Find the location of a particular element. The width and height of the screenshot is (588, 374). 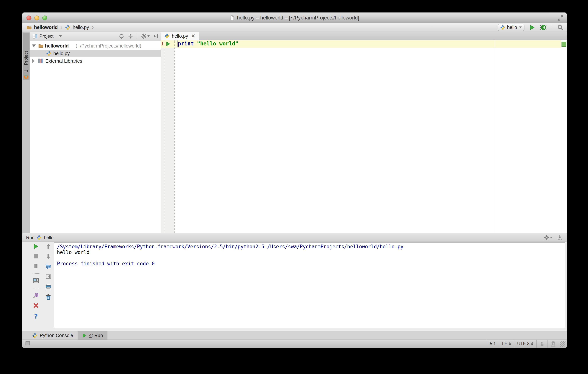

expand-arrow-icon is located at coordinates (34, 61).